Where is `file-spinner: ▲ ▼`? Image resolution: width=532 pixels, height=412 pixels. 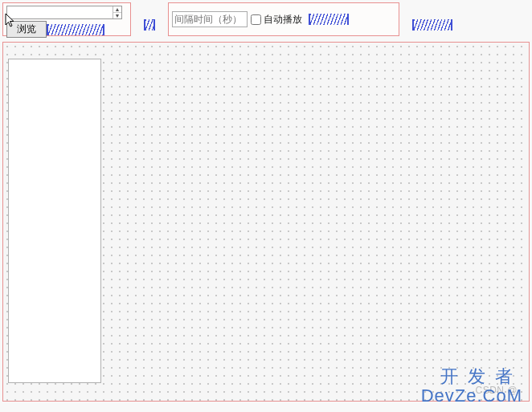
file-spinner: ▲ ▼ is located at coordinates (64, 13).